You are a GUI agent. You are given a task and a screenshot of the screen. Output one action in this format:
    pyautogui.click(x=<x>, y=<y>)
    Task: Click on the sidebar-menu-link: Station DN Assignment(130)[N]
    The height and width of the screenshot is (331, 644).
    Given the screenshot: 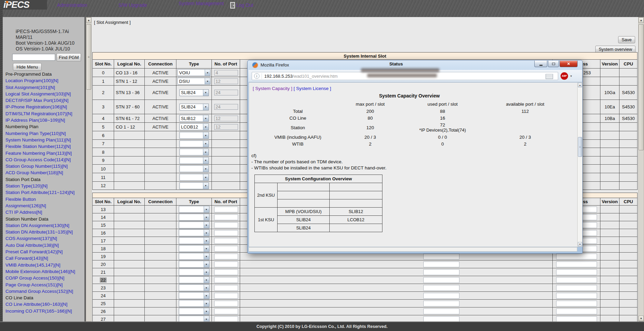 What is the action you would take?
    pyautogui.click(x=44, y=226)
    